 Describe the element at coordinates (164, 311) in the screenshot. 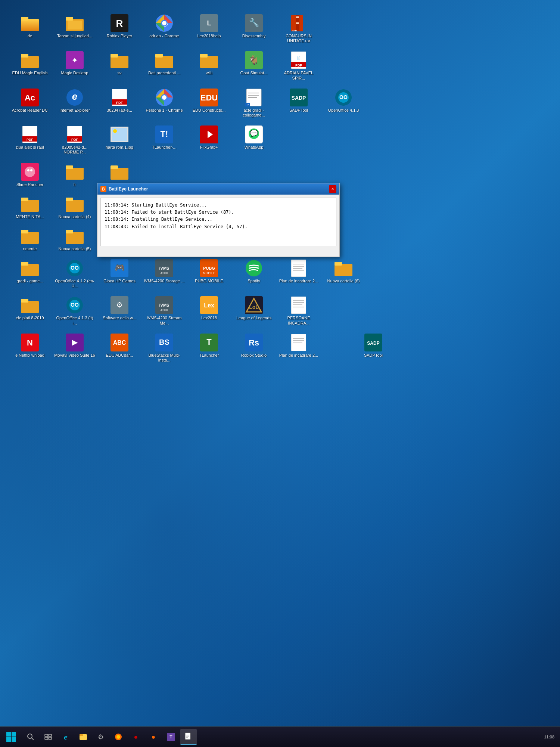

I see `desktop-icon-ivms4200-stream: iVMS4200 iVMS-4200 Stream Me...` at that location.